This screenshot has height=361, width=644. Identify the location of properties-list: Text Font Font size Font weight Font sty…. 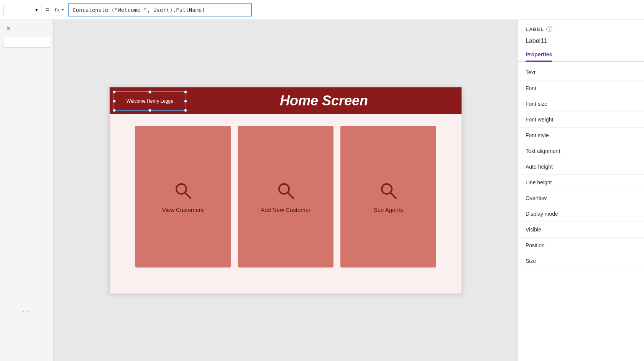
(581, 167).